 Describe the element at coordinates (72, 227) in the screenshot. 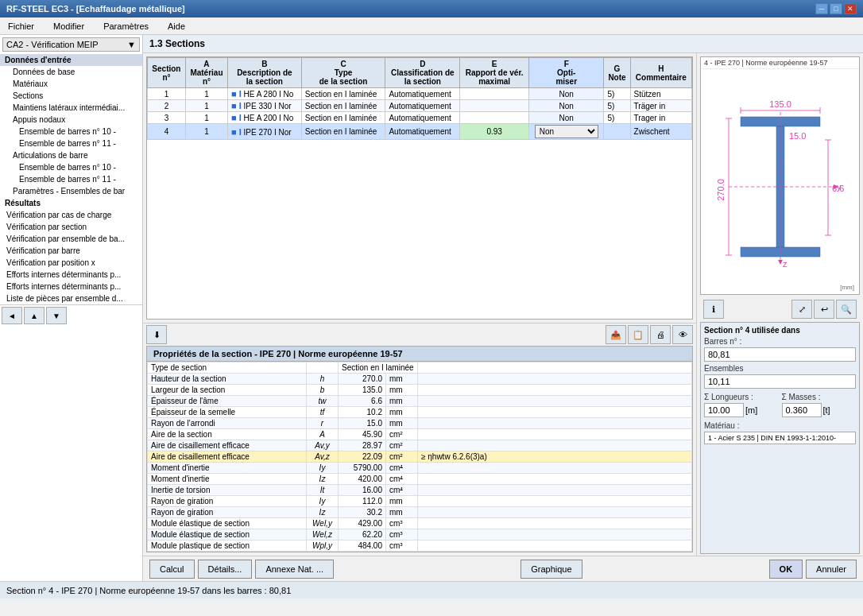

I see `sidebar-item-verif-section: Vérification par section` at that location.